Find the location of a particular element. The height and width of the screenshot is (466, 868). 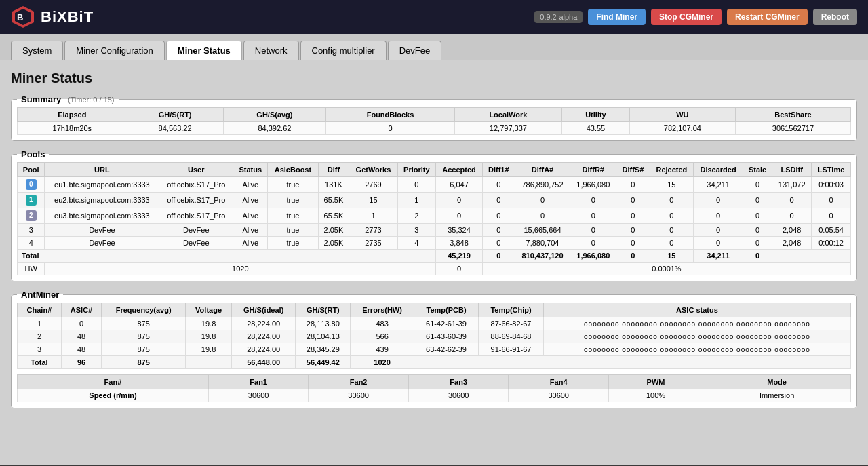

chain-temp-pcb: 61-43-60-39 is located at coordinates (446, 336).